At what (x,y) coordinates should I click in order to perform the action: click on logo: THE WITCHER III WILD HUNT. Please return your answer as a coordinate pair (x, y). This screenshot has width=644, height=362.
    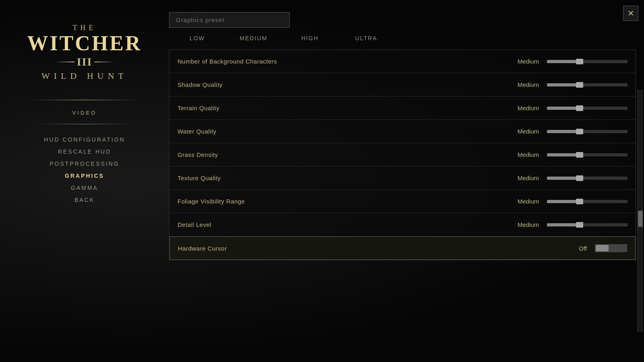
    Looking at the image, I should click on (85, 52).